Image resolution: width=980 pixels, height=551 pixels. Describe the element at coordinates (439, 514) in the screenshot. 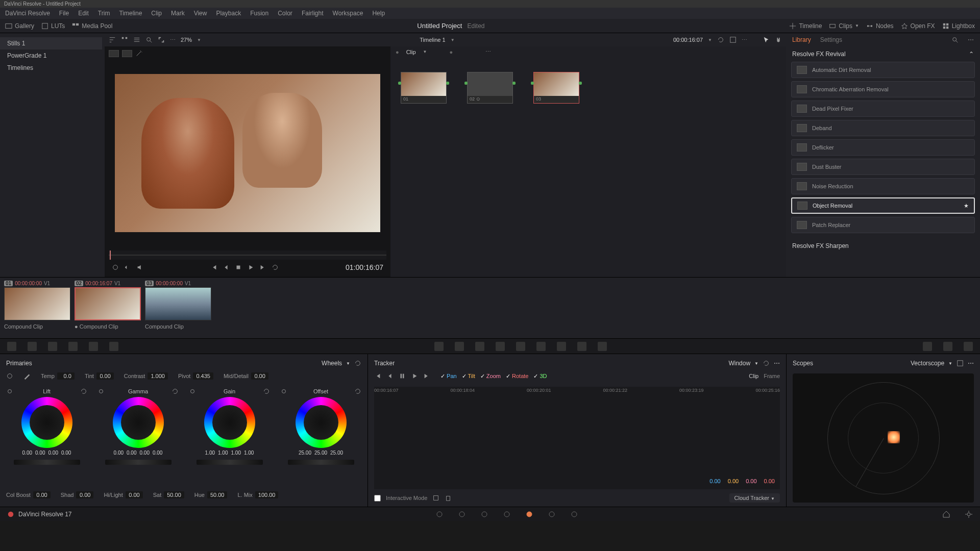

I see `page-media-icon` at that location.